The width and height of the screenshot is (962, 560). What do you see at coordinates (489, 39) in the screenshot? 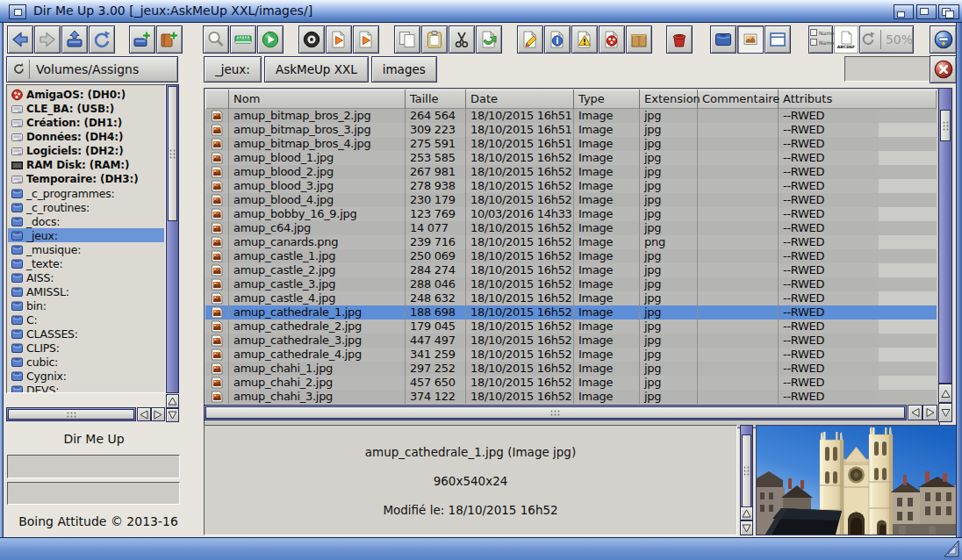
I see `duplicate-button` at bounding box center [489, 39].